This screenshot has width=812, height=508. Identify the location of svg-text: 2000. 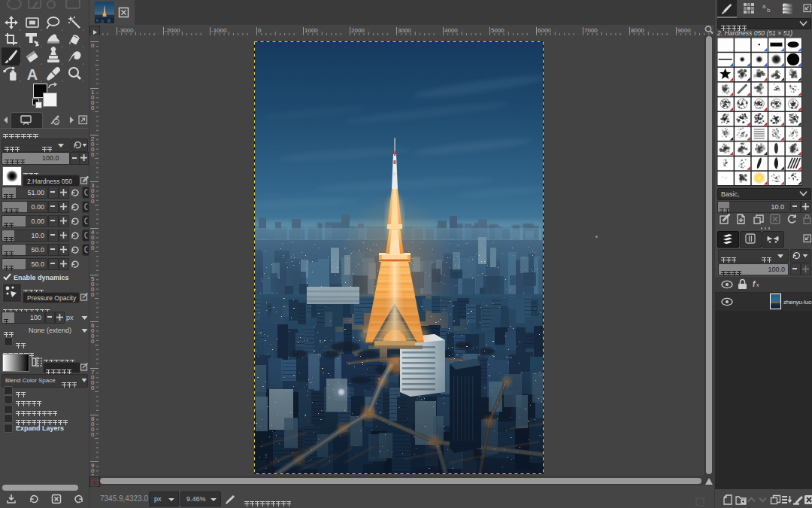
(358, 30).